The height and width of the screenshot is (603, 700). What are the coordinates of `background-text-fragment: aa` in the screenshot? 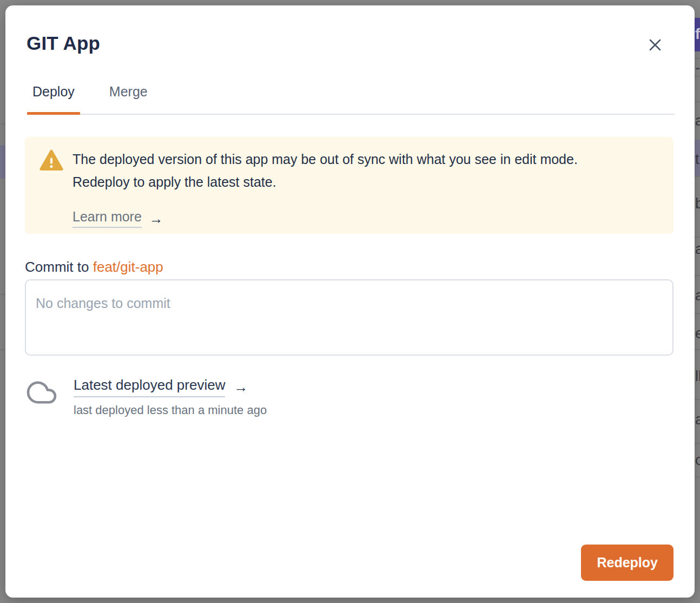 It's located at (698, 249).